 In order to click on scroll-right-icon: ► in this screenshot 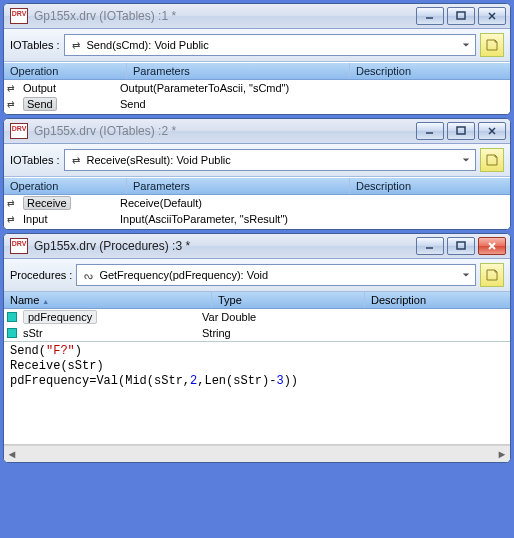, I will do `click(502, 454)`.